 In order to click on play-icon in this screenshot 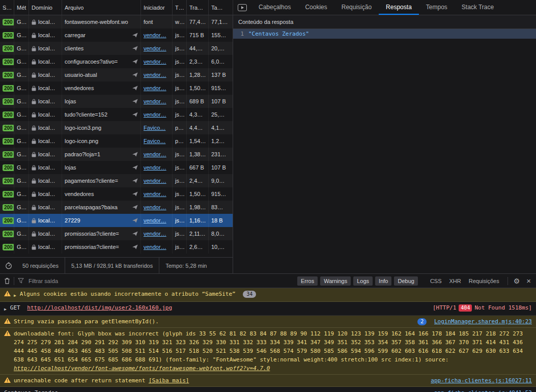, I will do `click(242, 7)`.